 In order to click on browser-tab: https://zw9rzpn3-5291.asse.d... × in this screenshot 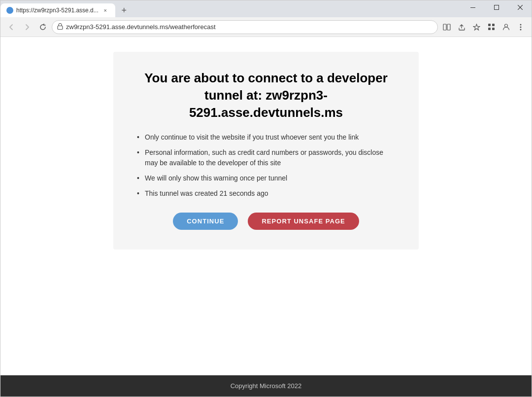, I will do `click(58, 10)`.